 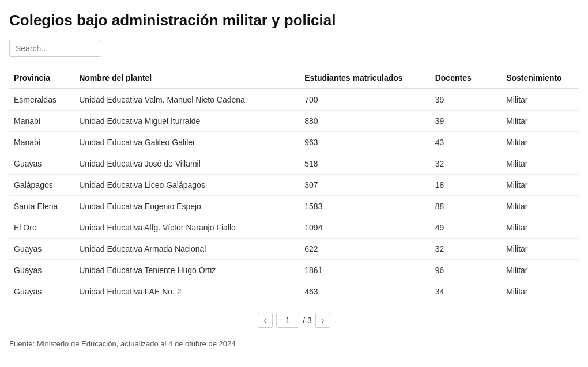 What do you see at coordinates (265, 320) in the screenshot?
I see `prev-page-button: ‹` at bounding box center [265, 320].